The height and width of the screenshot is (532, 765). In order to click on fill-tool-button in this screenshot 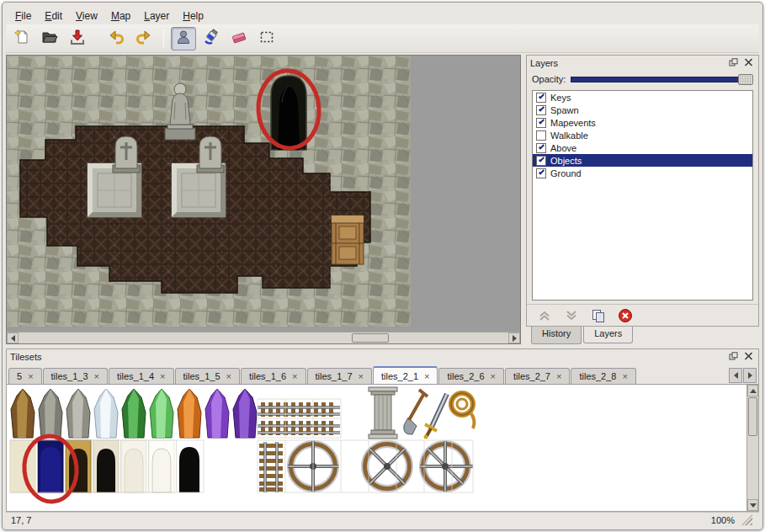, I will do `click(211, 39)`.